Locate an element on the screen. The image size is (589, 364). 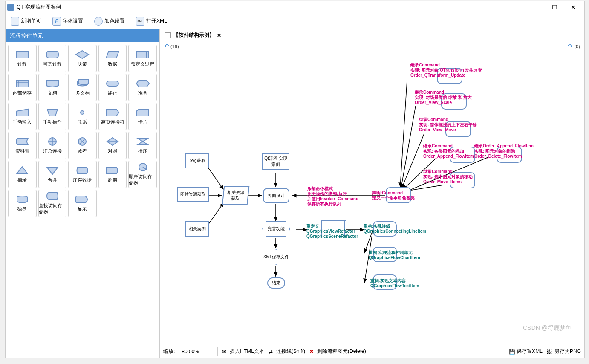
save-xml-button: 💾保存置XML is located at coordinates (526, 351).